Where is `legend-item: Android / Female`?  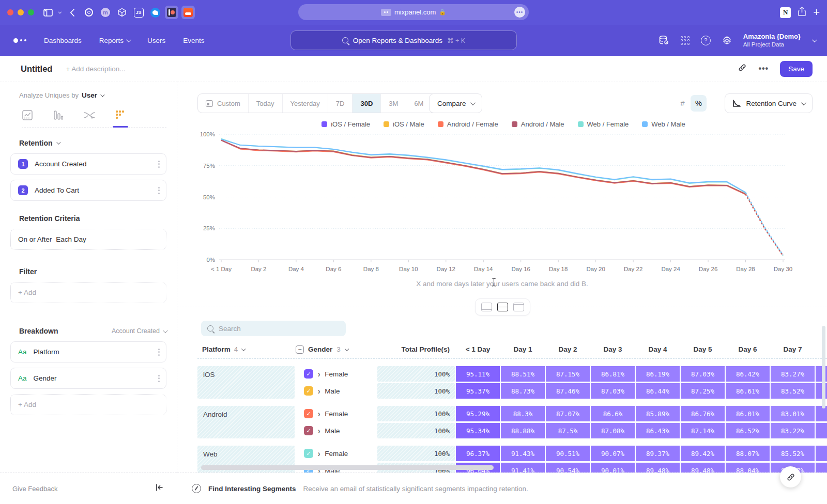 legend-item: Android / Female is located at coordinates (468, 124).